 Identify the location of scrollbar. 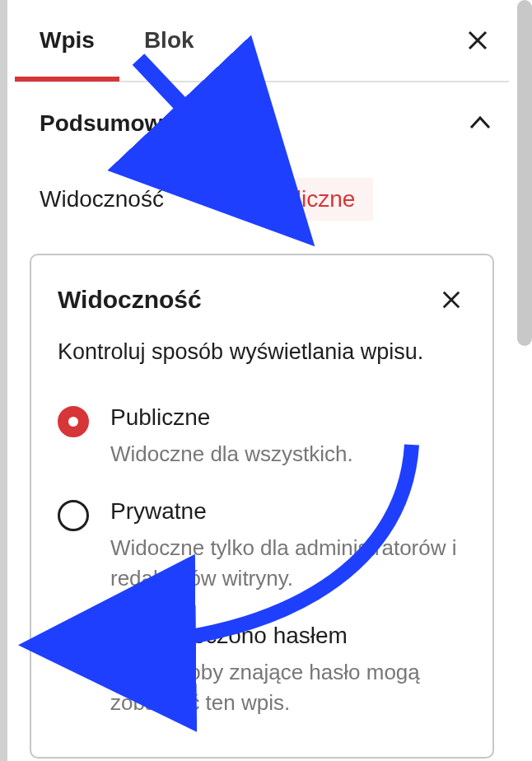
(525, 173).